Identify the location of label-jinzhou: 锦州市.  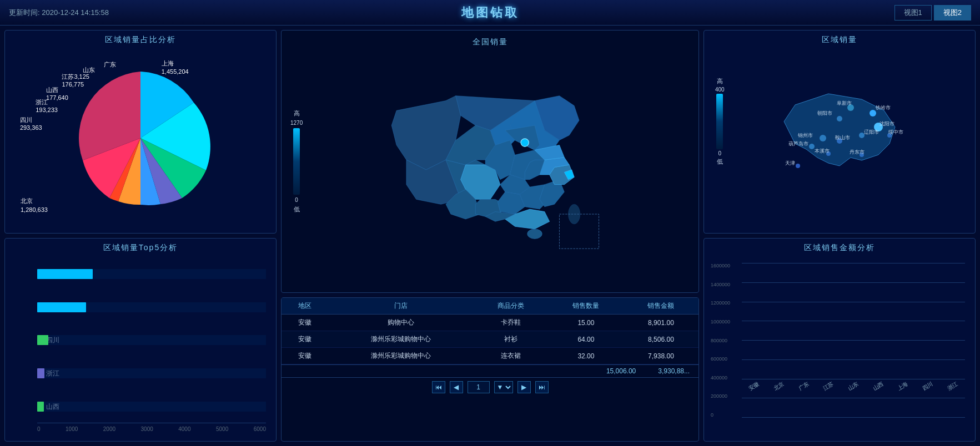
(805, 135).